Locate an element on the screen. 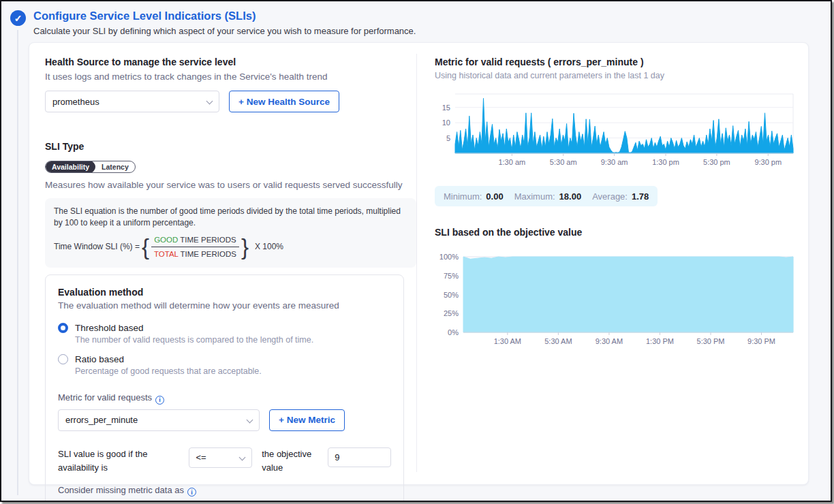  health-source-description: It uses logs and metrics to track change… is located at coordinates (230, 76).